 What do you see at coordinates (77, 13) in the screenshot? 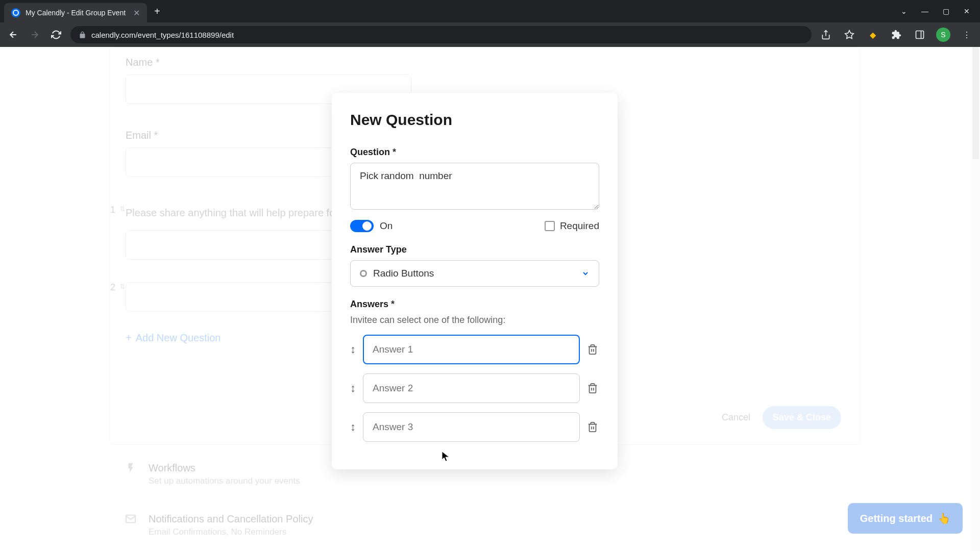
I see `tab-title: My Calendly - Edit Group Event` at bounding box center [77, 13].